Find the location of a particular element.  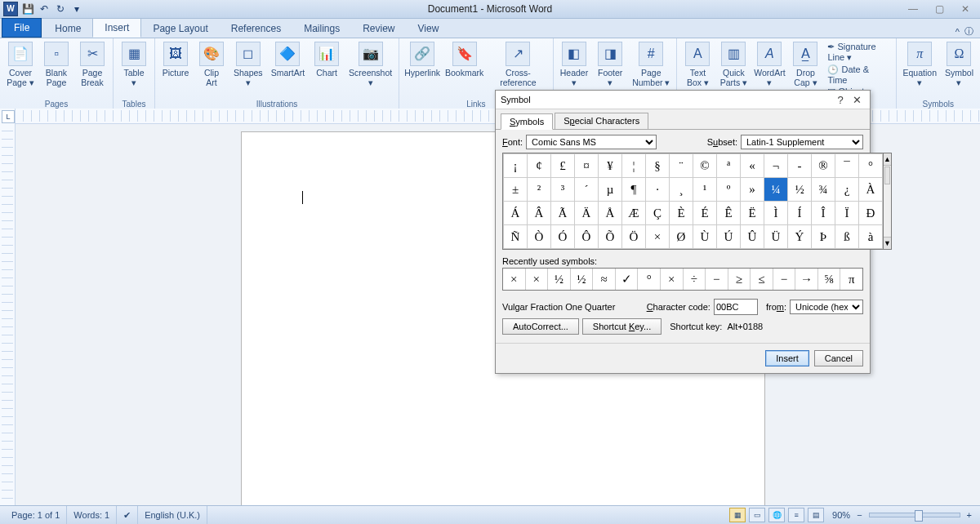

autocorrect-button: AutoCorrect... is located at coordinates (541, 326).